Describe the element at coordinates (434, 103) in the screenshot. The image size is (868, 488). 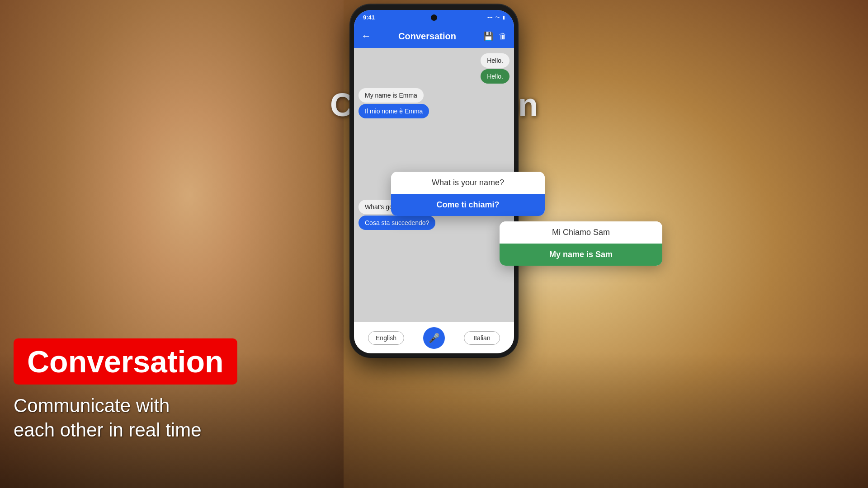
I see `message-row-emma: My name is Emma Il mio nome è Emma` at that location.